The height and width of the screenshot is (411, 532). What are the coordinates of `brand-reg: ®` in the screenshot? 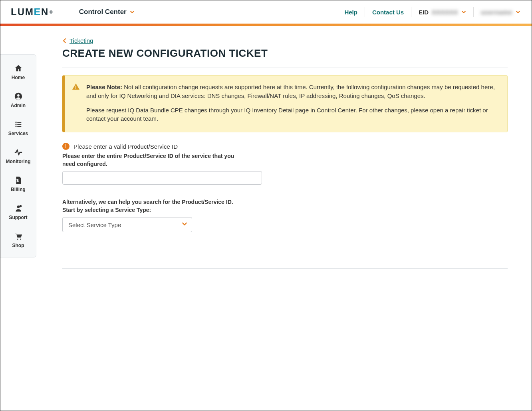 It's located at (51, 12).